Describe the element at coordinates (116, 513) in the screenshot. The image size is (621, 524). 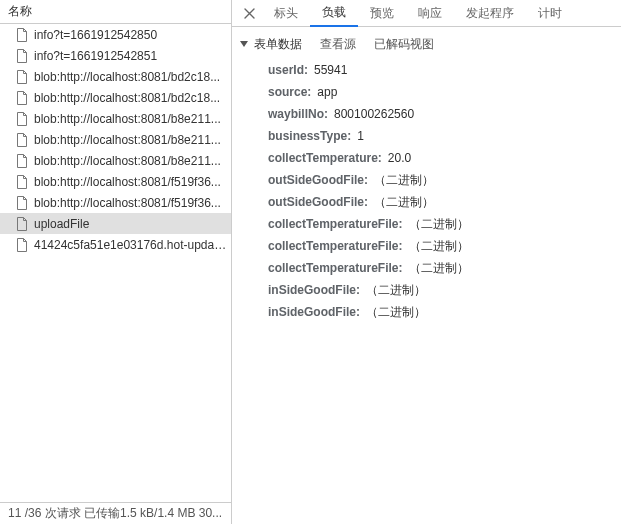
I see `requests-status: 11 /36 次请求 已传输1.5 kB/1.4 MB 30...` at that location.